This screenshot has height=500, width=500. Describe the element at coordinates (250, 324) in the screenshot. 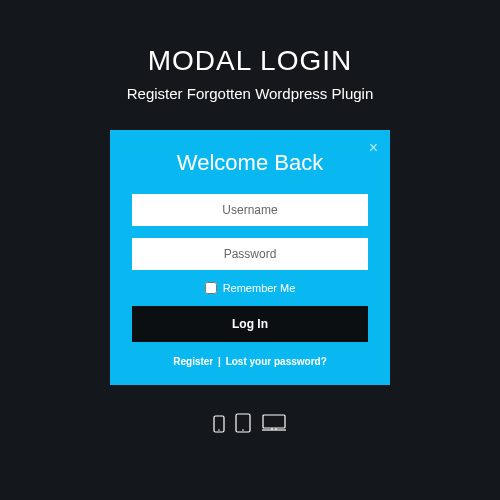

I see `login-button: Log In` at that location.